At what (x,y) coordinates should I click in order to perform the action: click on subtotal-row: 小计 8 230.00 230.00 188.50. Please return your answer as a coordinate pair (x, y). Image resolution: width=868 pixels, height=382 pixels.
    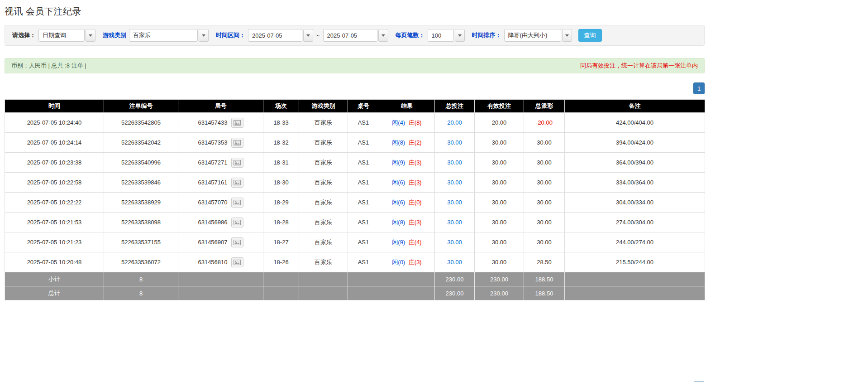
    Looking at the image, I should click on (355, 279).